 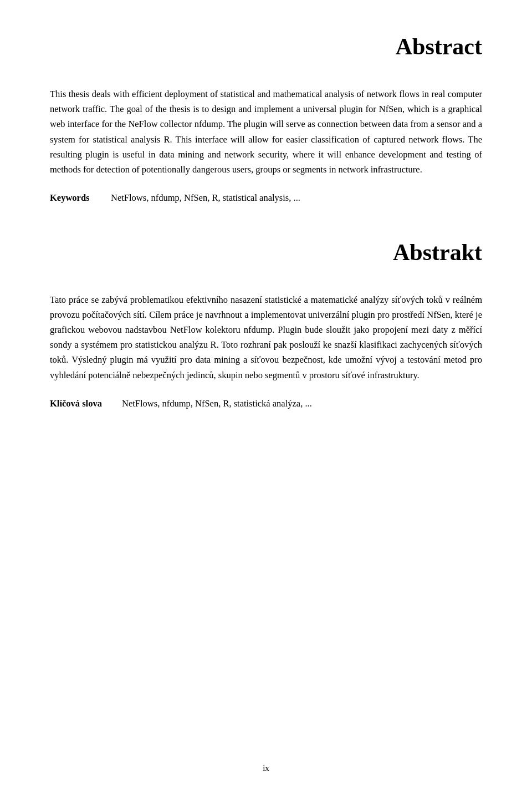 I want to click on abstract-czech-title: Abstrakt, so click(x=266, y=252).